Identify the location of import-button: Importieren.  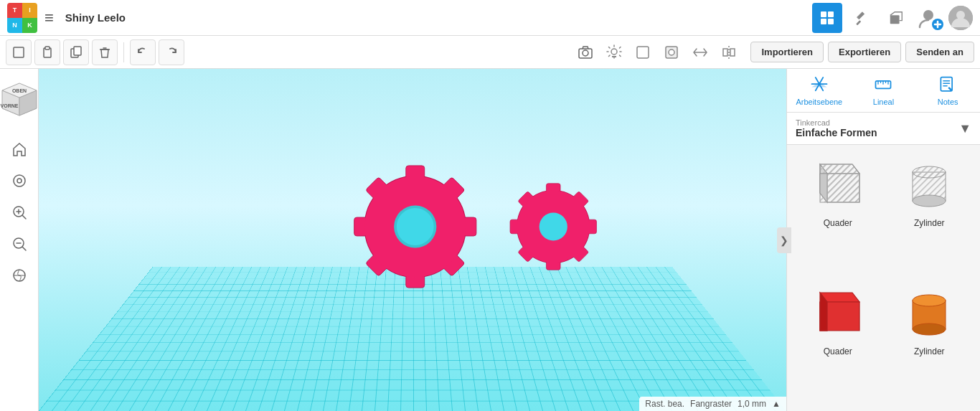
(787, 52).